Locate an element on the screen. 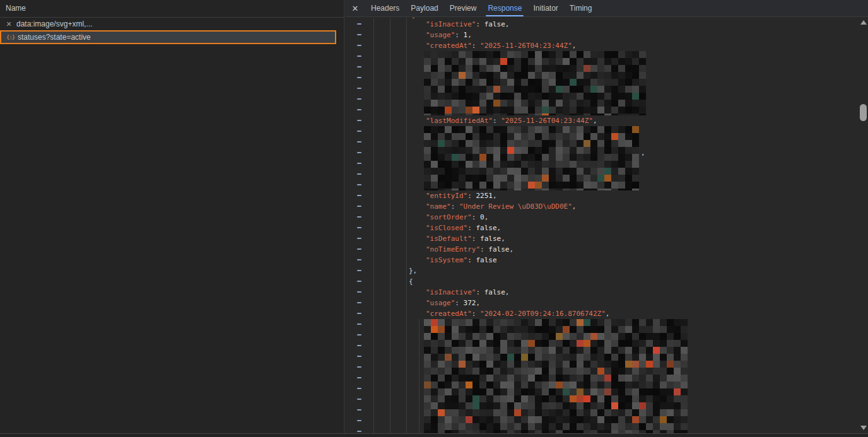 The image size is (868, 437). code-line: "createdAt": "2024-02-20T09:24:16.870674… is located at coordinates (517, 314).